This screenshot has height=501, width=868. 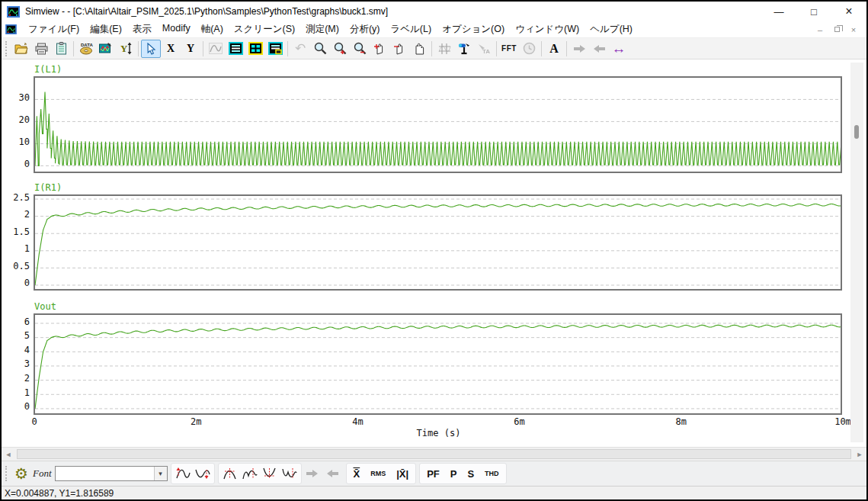 I want to click on menu-item-9: オプション(O), so click(x=473, y=29).